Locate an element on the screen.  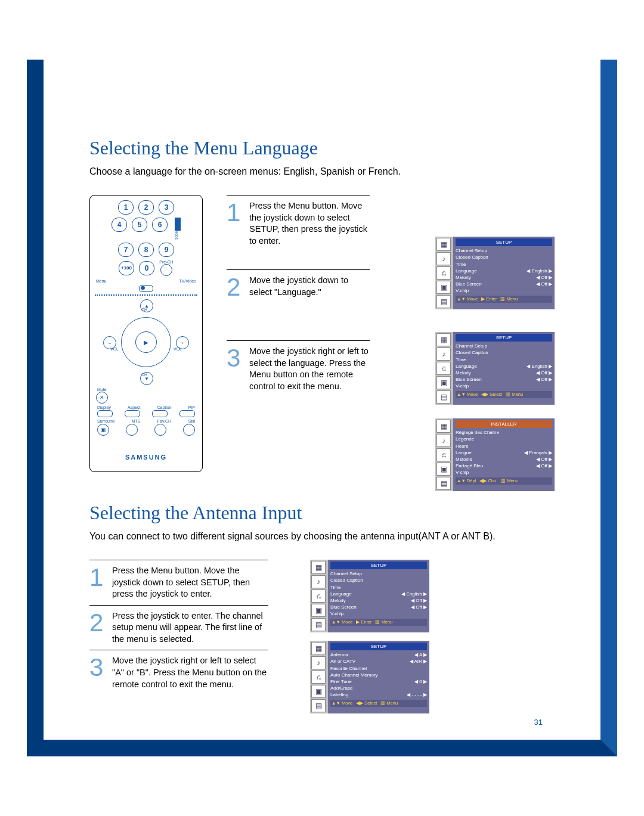
section2-intro: You can connect to two different signal … is located at coordinates (322, 536).